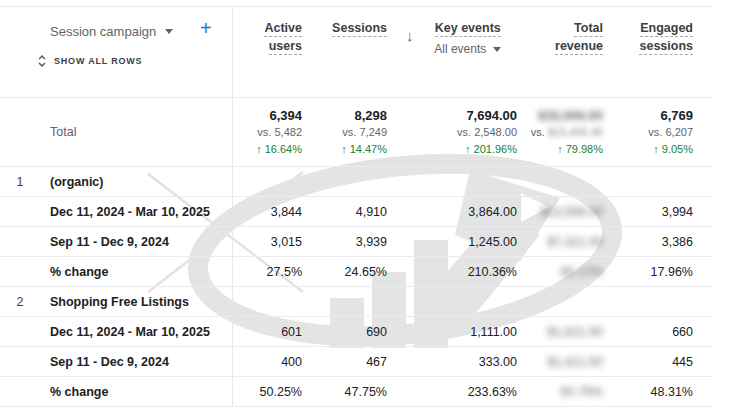 Image resolution: width=732 pixels, height=413 pixels. Describe the element at coordinates (460, 49) in the screenshot. I see `all-events-filter-label: All events` at that location.